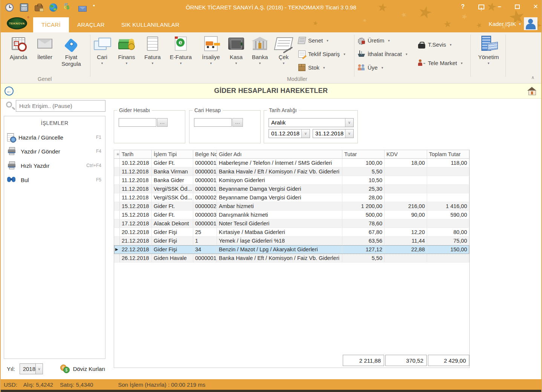  I want to click on cell-type: Vergi/SSK Öd..., so click(173, 189).